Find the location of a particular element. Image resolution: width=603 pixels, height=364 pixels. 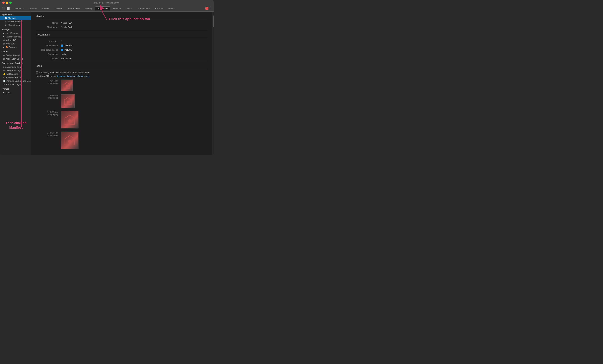

maskable-checkbox-label: Show only the minimum safe area for mask… is located at coordinates (65, 73).